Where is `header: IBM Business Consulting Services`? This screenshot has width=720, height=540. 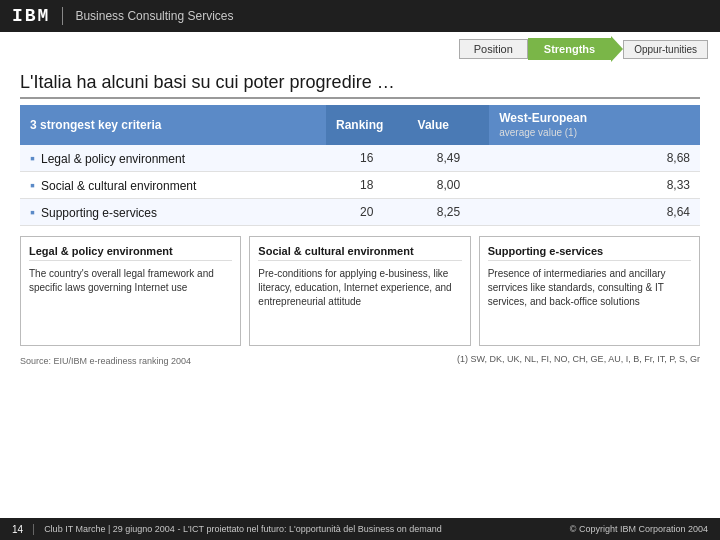 header: IBM Business Consulting Services is located at coordinates (360, 16).